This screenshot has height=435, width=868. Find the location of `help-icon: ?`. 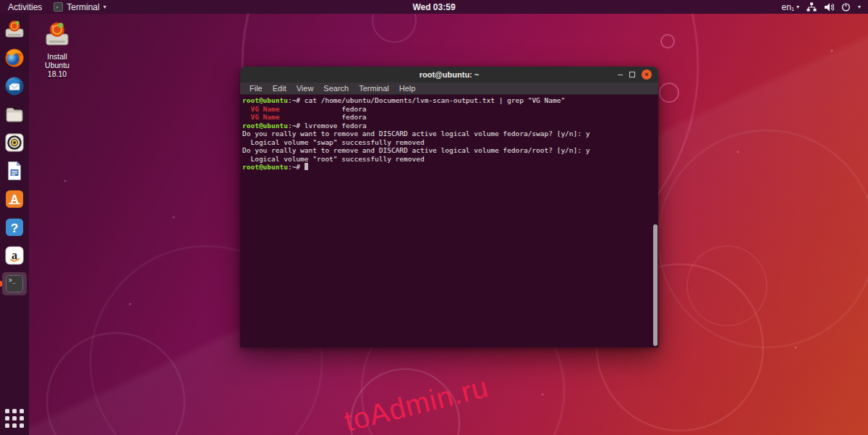

help-icon: ? is located at coordinates (14, 227).